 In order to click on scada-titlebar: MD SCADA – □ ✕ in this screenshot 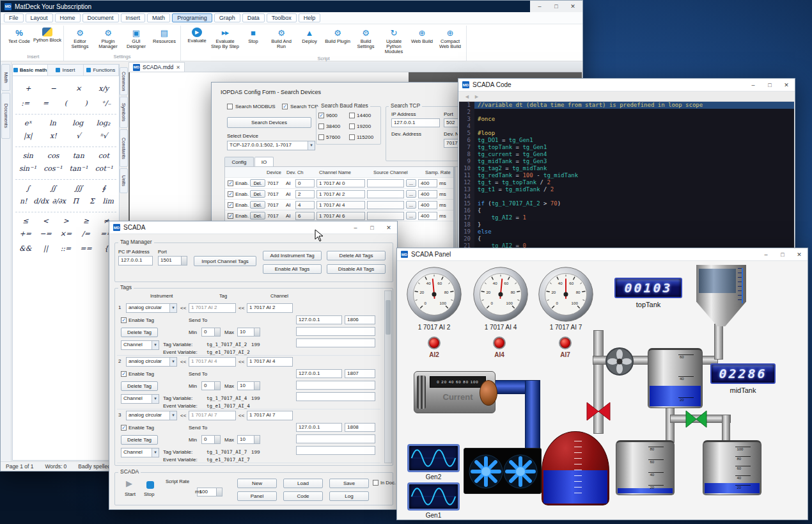, I will do `click(253, 228)`.